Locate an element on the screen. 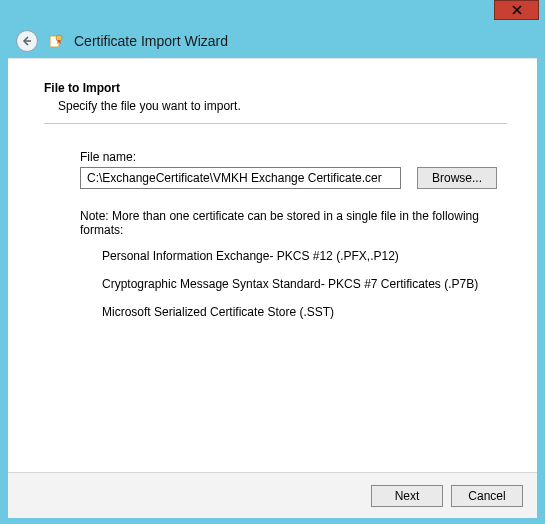 The height and width of the screenshot is (524, 545). file-name-input is located at coordinates (240, 178).